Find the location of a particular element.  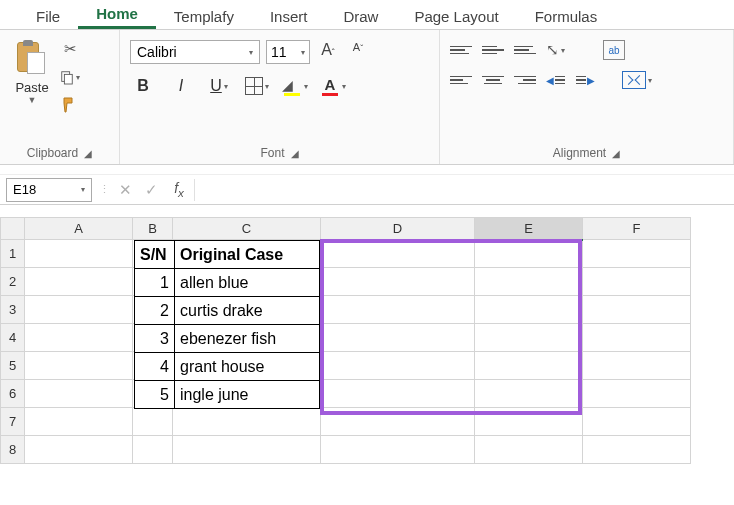

font-launcher: ◢ is located at coordinates (295, 154).